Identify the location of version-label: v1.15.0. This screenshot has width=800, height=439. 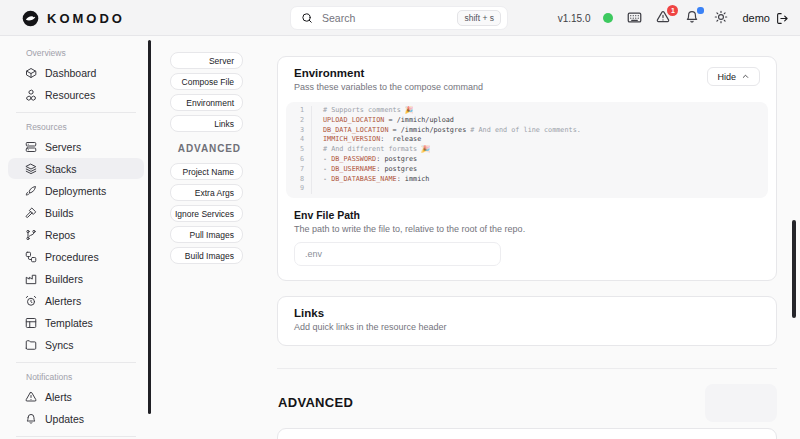
(574, 18).